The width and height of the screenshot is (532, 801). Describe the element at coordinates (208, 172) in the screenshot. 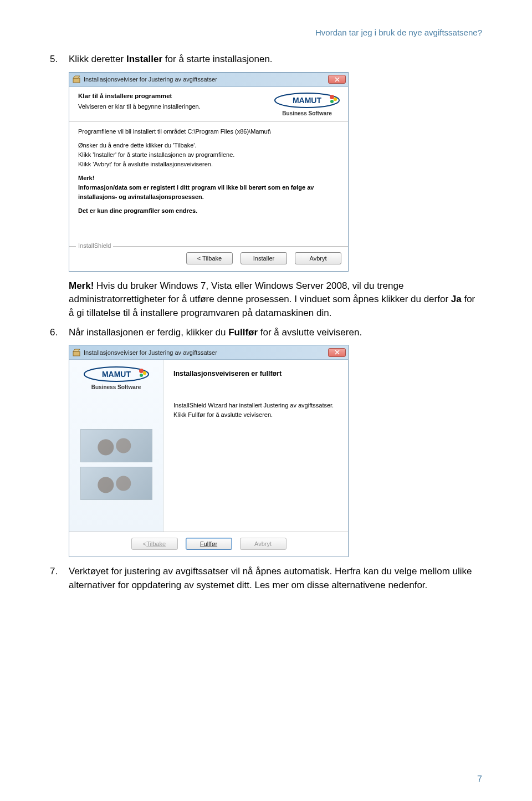

I see `install-wizard-ready-dialog: Installasjonsveiviser for Justering av a…` at that location.